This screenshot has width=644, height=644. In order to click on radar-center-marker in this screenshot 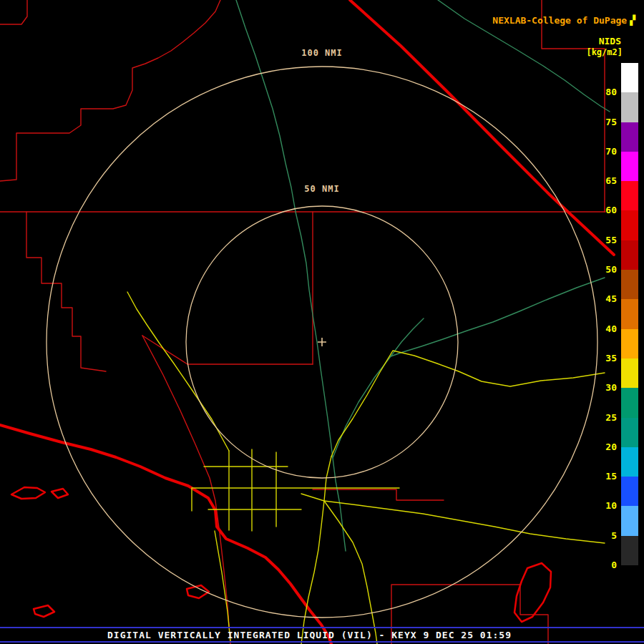, I will do `click(322, 342)`.